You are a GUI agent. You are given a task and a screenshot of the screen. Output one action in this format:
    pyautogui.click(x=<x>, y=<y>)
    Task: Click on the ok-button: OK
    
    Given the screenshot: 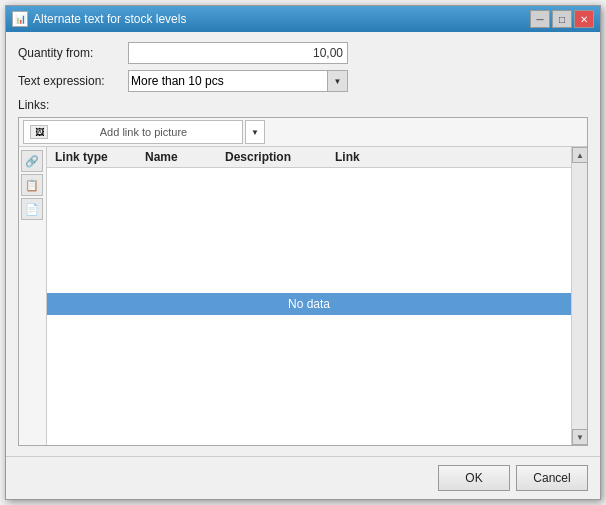 What is the action you would take?
    pyautogui.click(x=474, y=478)
    